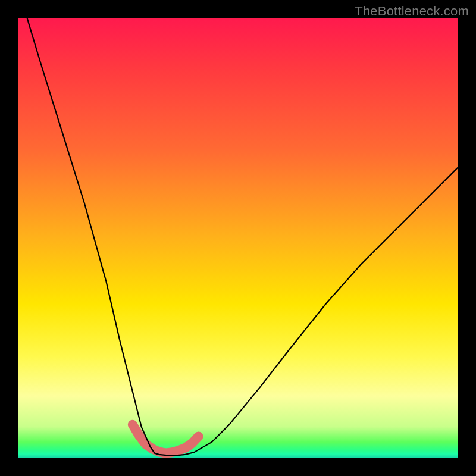 Image resolution: width=476 pixels, height=476 pixels. I want to click on watermark-text: TheBottleneck.com, so click(412, 11).